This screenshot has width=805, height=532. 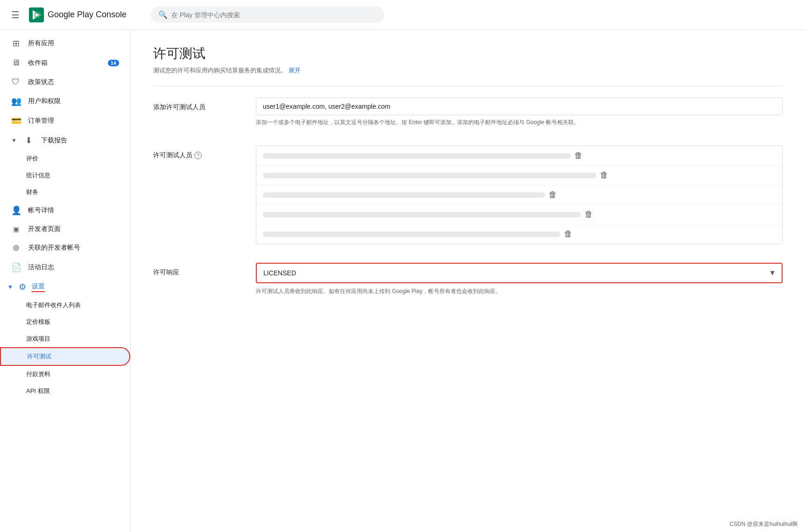 What do you see at coordinates (29, 140) in the screenshot?
I see `download-icon: ⬇` at bounding box center [29, 140].